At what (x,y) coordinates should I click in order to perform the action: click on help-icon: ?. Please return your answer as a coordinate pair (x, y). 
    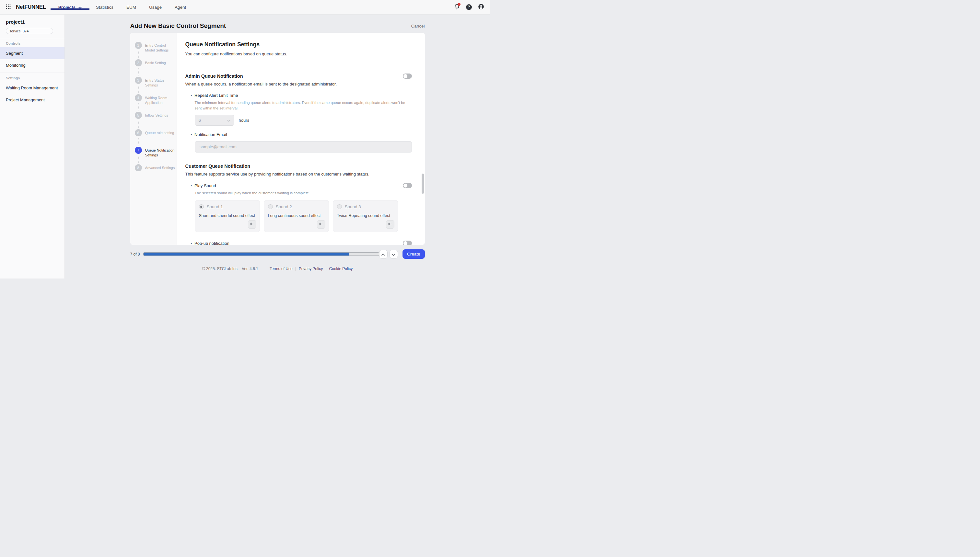
    Looking at the image, I should click on (469, 7).